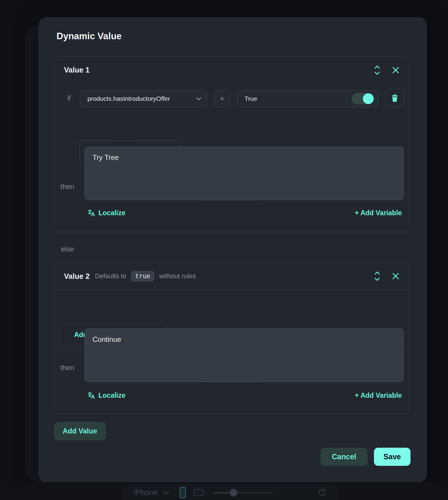 The height and width of the screenshot is (500, 448). Describe the element at coordinates (368, 99) in the screenshot. I see `toggle-knob` at that location.